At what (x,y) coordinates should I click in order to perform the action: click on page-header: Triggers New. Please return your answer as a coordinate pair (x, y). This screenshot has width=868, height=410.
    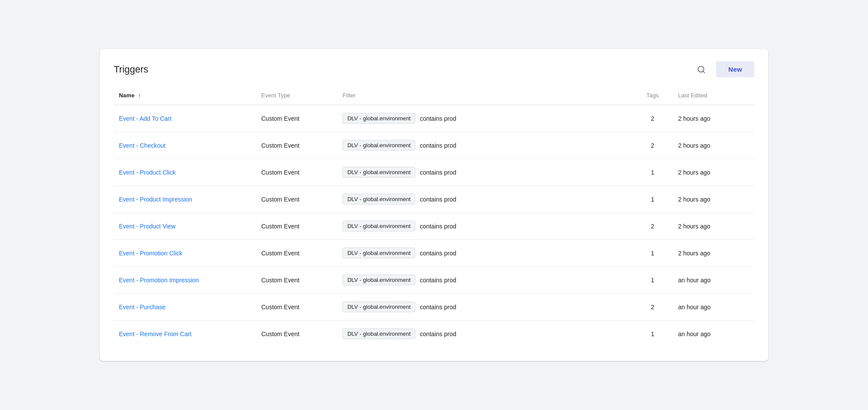
    Looking at the image, I should click on (434, 69).